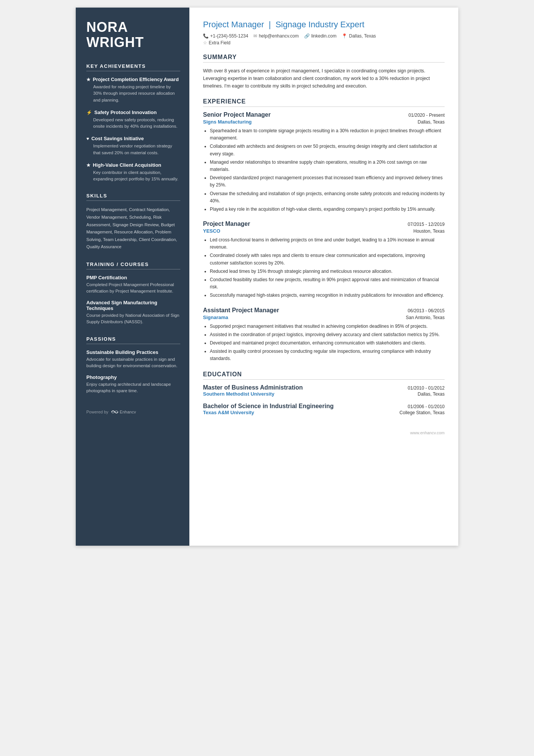 This screenshot has width=534, height=756. Describe the element at coordinates (133, 172) in the screenshot. I see `achievement-item: ★ High-Value Client Acquisition Key cont…` at that location.